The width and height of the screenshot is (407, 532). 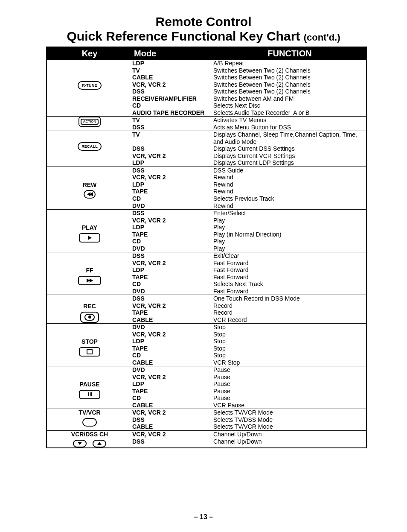 I want to click on mode-cell: TV DSSVCR, VCR 2LDP, so click(x=173, y=149).